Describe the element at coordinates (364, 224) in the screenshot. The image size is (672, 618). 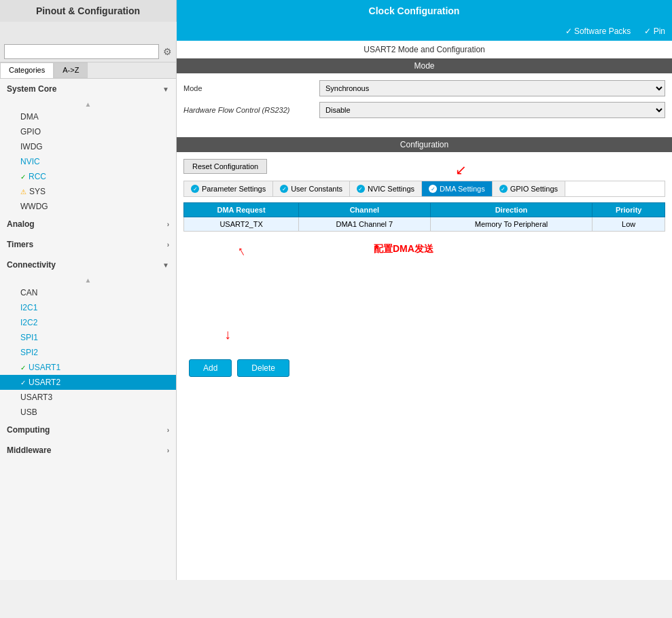
I see `cell-channel: DMA1 Channel 7` at that location.